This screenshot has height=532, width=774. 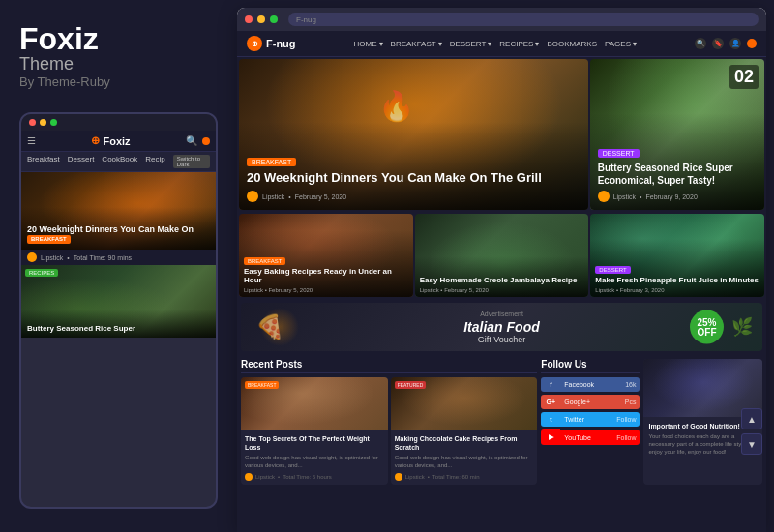 I want to click on social-youtube: ▶ YouTube Follow, so click(x=590, y=437).